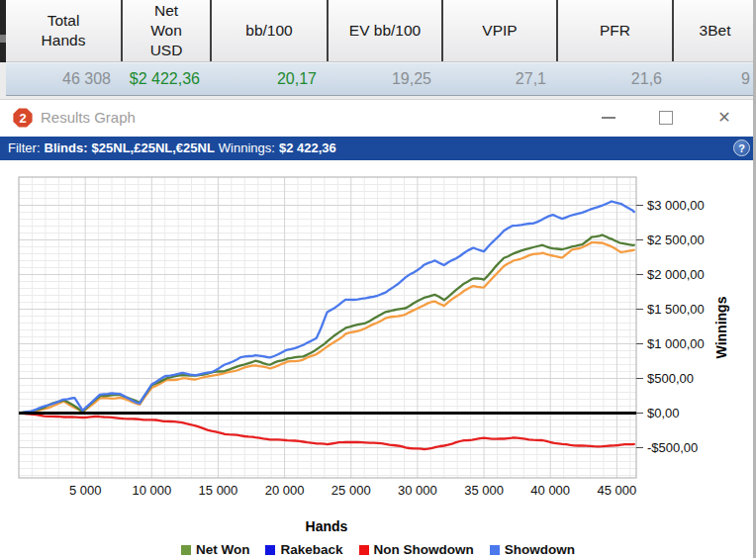 Image resolution: width=756 pixels, height=558 pixels. I want to click on y-tick-label: $0,00, so click(663, 414).